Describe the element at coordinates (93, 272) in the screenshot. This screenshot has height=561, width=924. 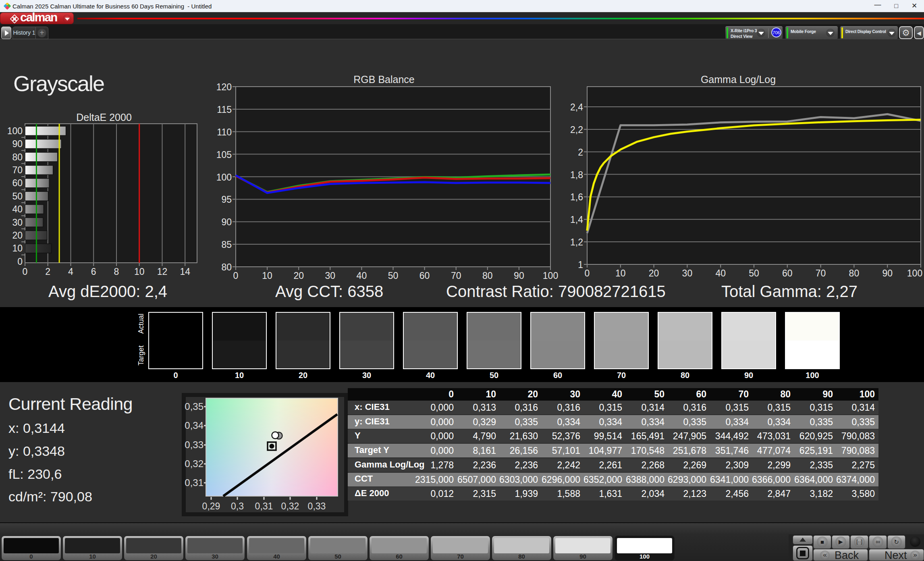
I see `svg-text: 6` at that location.